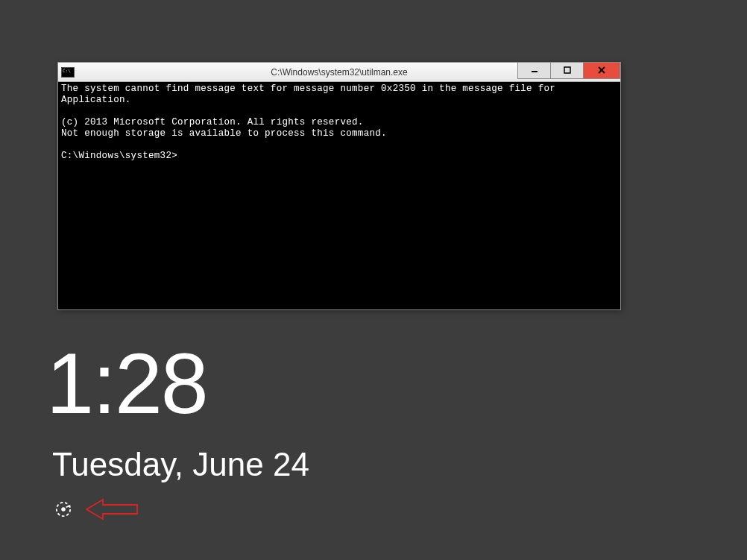  I want to click on close-icon, so click(602, 71).